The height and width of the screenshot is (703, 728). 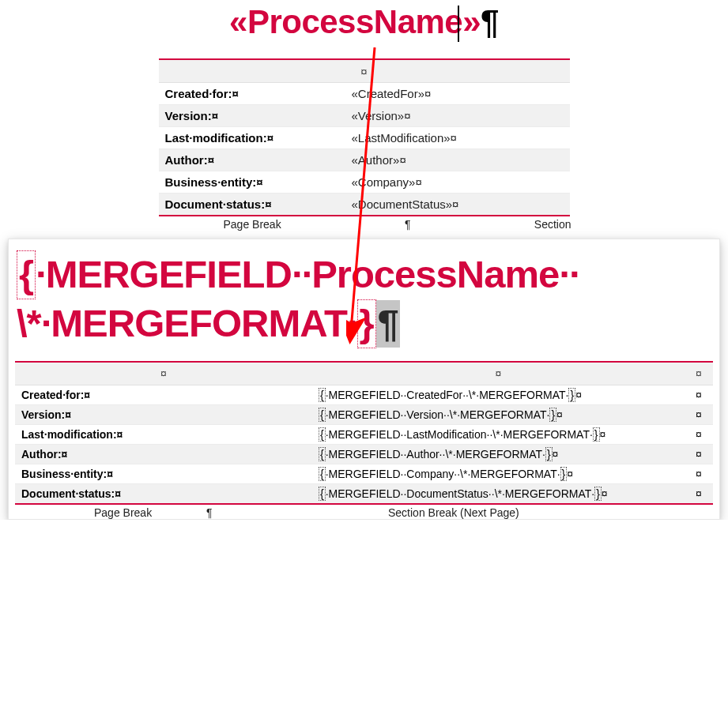 I want to click on field-code-line2-a: \*·MERGEFORMAT·, so click(x=187, y=323).